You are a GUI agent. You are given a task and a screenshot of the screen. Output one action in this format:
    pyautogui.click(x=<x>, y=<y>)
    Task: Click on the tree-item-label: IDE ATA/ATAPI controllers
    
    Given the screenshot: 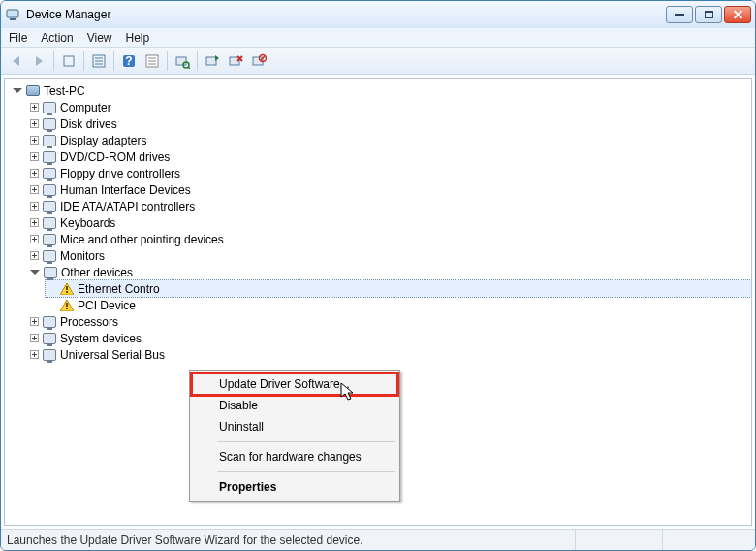 What is the action you would take?
    pyautogui.click(x=128, y=207)
    